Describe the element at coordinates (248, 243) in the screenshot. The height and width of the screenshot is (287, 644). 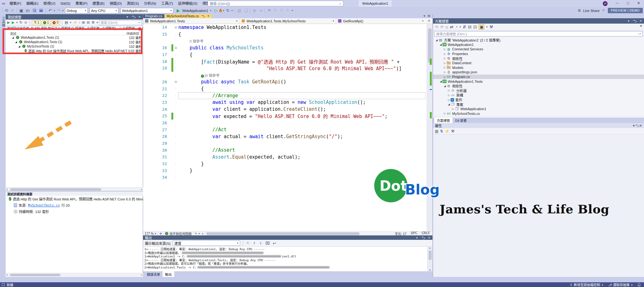
I see `goto-message-icon: ⇱` at that location.